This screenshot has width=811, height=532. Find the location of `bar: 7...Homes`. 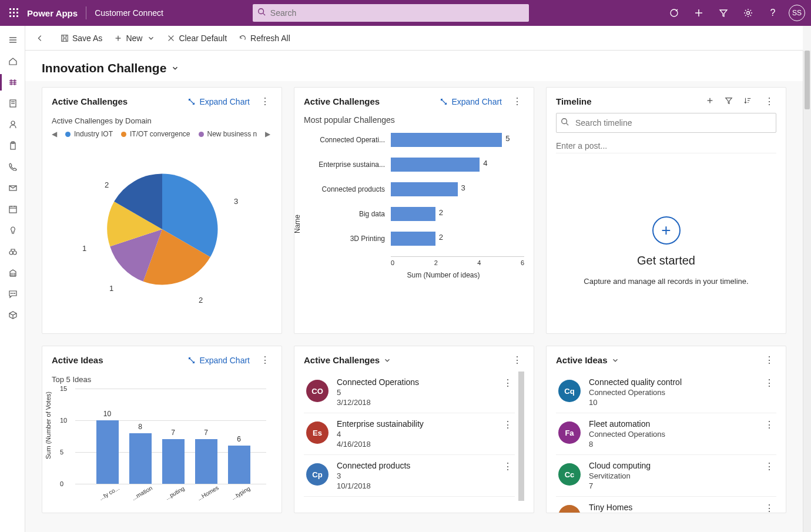

bar: 7...Homes is located at coordinates (206, 461).